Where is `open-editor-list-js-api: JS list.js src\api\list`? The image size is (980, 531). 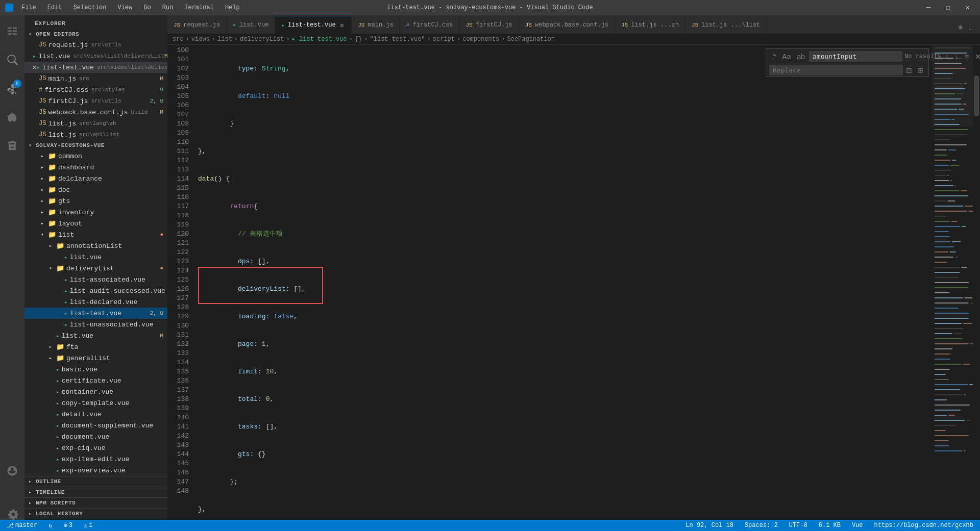
open-editor-list-js-api: JS list.js src\api\list is located at coordinates (96, 135).